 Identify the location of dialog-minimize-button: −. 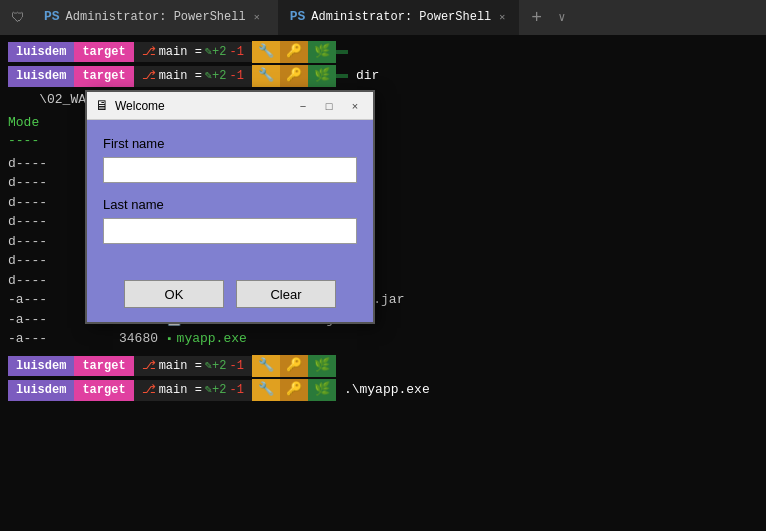
(303, 106).